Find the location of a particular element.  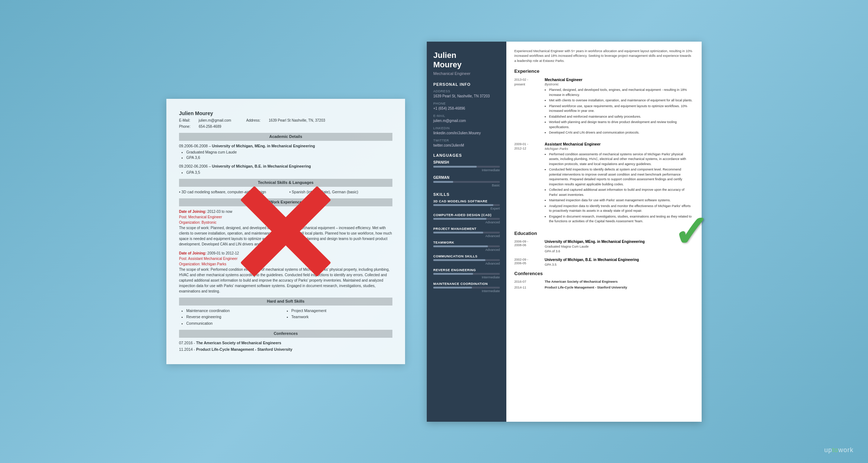

list-item: Project Management is located at coordinates (342, 311).